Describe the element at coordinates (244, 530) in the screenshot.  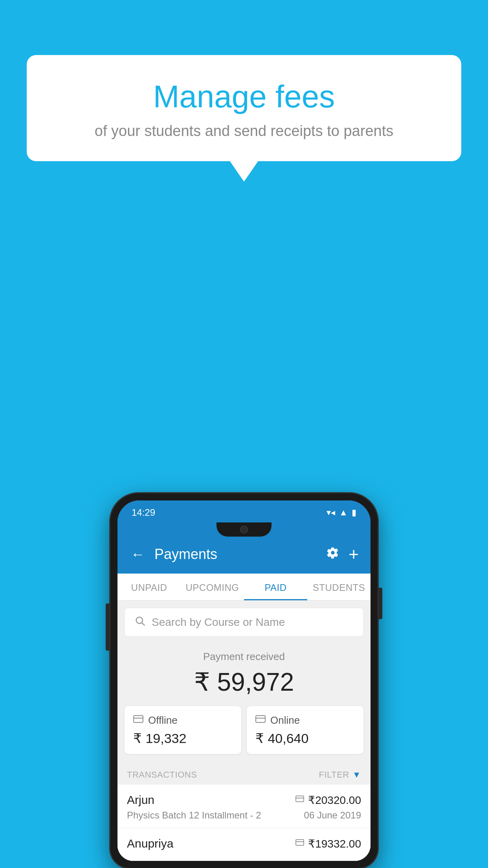
I see `phone-notch` at that location.